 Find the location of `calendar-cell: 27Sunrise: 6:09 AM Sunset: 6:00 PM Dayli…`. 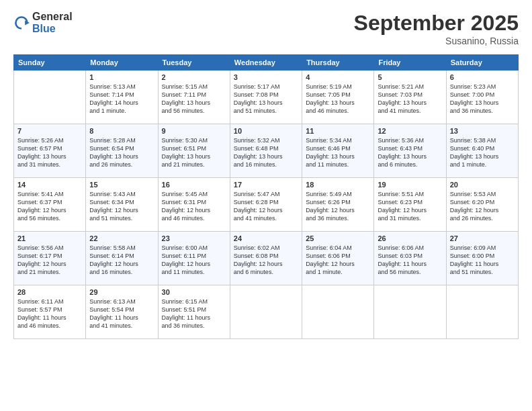

calendar-cell: 27Sunrise: 6:09 AM Sunset: 6:00 PM Dayli… is located at coordinates (482, 259).